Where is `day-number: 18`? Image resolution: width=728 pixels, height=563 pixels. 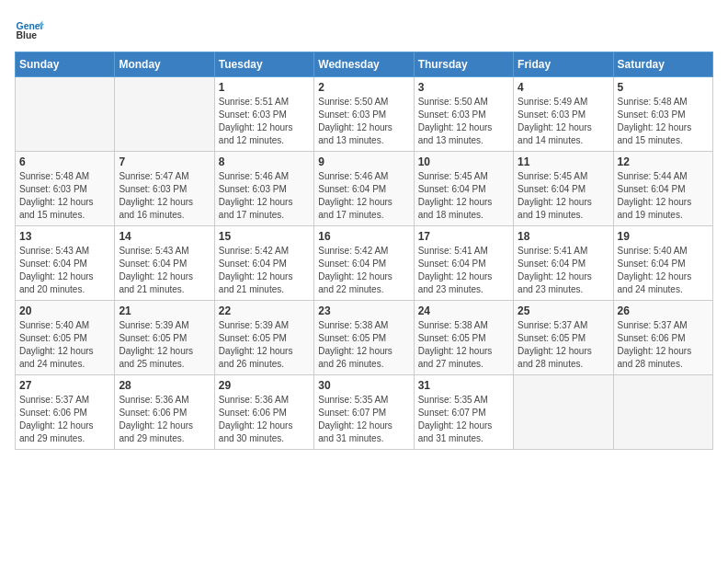 day-number: 18 is located at coordinates (563, 236).